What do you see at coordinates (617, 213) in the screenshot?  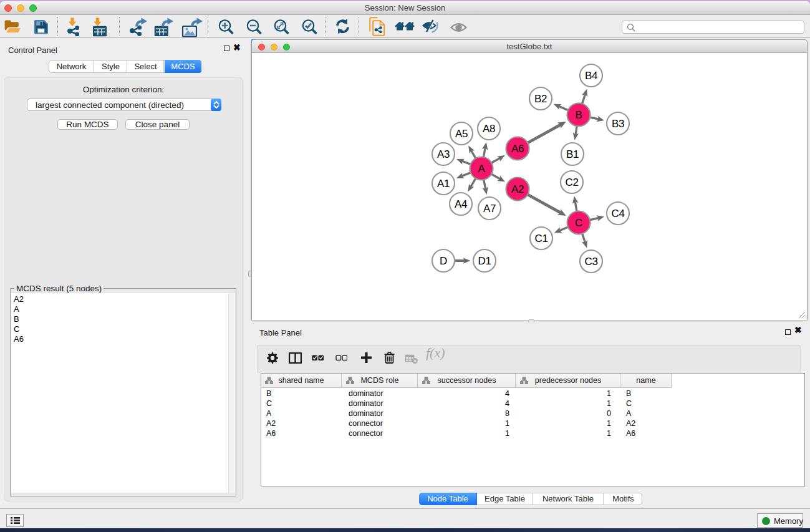 I see `svg-text: C4` at bounding box center [617, 213].